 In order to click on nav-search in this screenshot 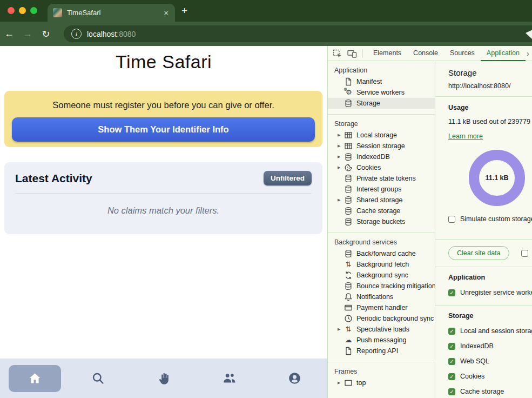, I will do `click(98, 379)`.